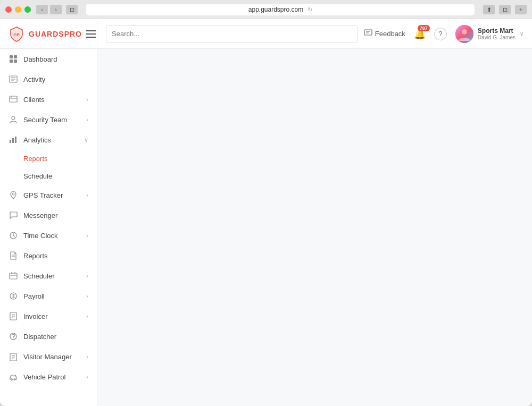 The width and height of the screenshot is (532, 406). Describe the element at coordinates (390, 34) in the screenshot. I see `feedback-label: Feedback` at that location.